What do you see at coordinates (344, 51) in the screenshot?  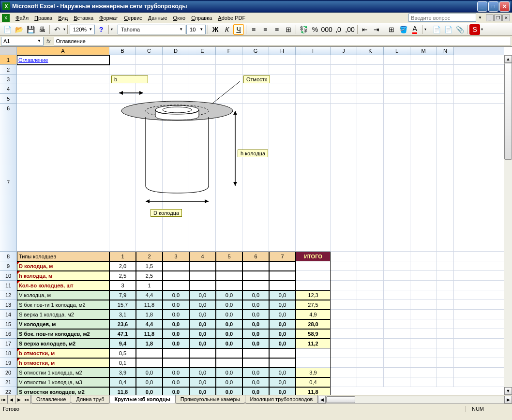 I see `col-header-J: J` at bounding box center [344, 51].